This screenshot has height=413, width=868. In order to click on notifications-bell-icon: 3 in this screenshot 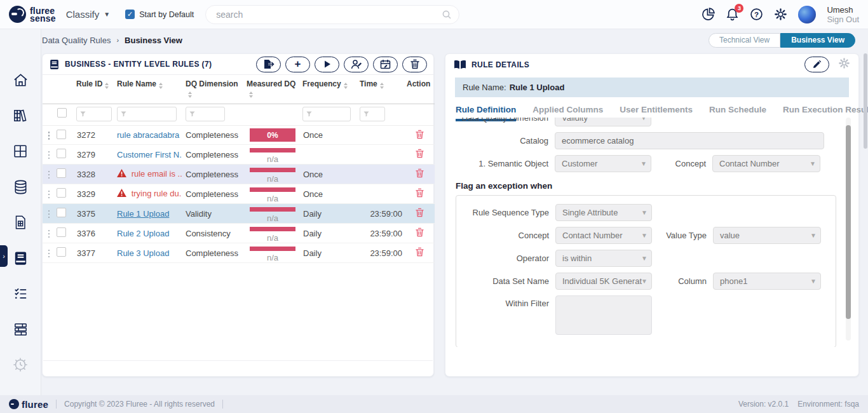, I will do `click(732, 14)`.